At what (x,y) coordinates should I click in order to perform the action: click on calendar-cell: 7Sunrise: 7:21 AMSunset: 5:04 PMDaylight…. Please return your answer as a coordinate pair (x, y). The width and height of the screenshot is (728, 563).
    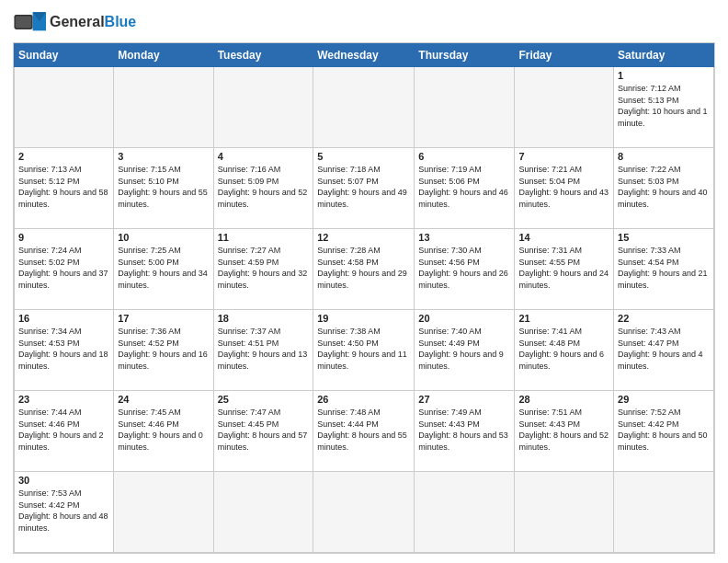
    Looking at the image, I should click on (564, 189).